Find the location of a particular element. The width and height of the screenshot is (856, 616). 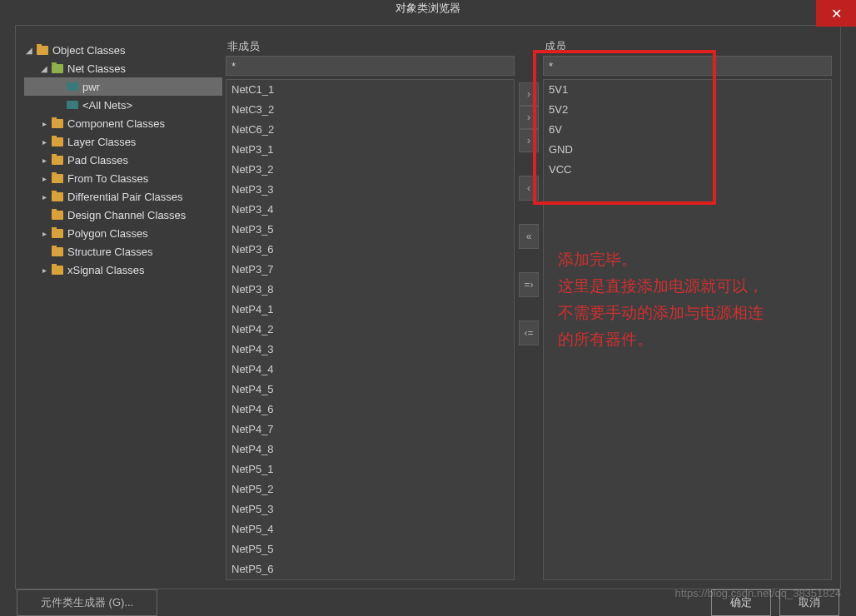

footer: 元件类生成器 (G)... 确定 取消 is located at coordinates (428, 603).